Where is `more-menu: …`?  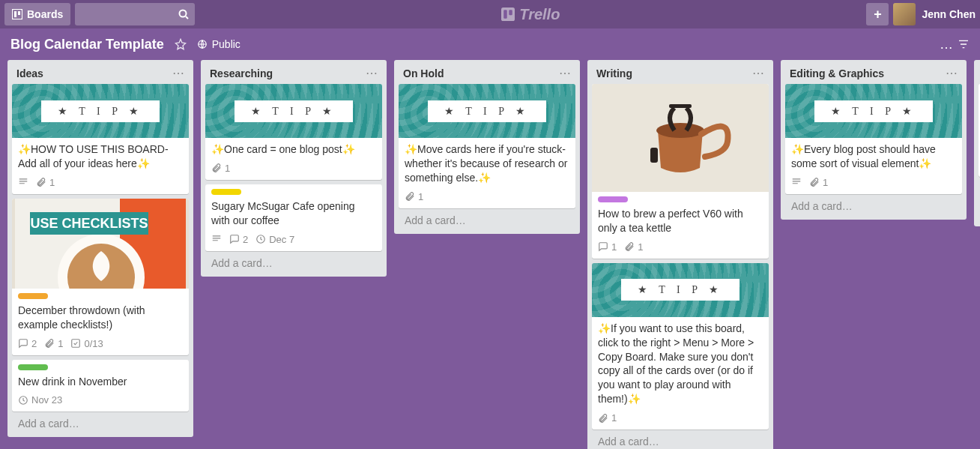
more-menu: … is located at coordinates (946, 45).